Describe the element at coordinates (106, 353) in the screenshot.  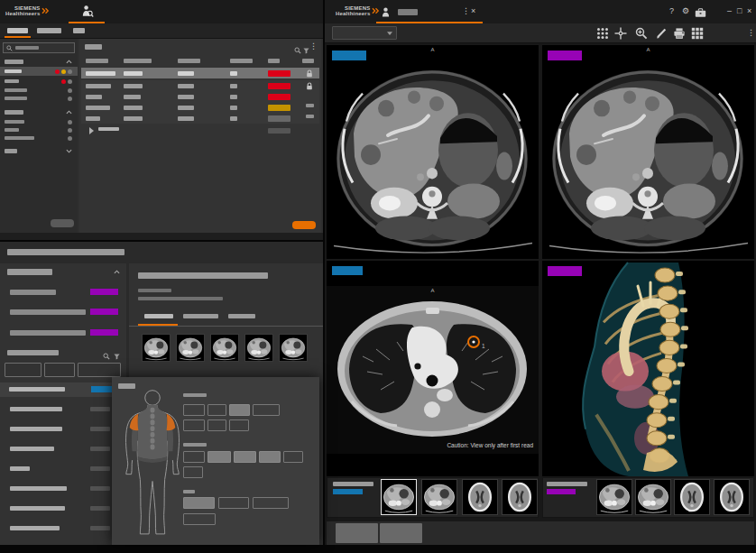
I see `search-icon` at that location.